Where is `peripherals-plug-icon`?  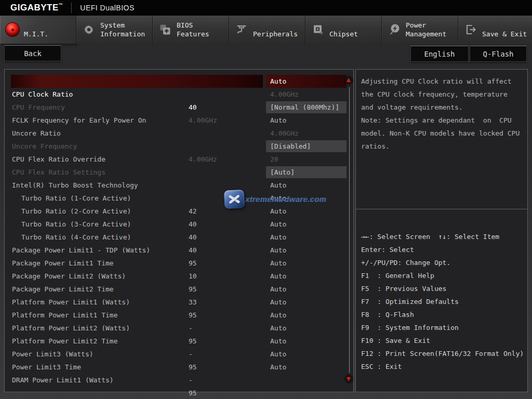
peripherals-plug-icon is located at coordinates (242, 30).